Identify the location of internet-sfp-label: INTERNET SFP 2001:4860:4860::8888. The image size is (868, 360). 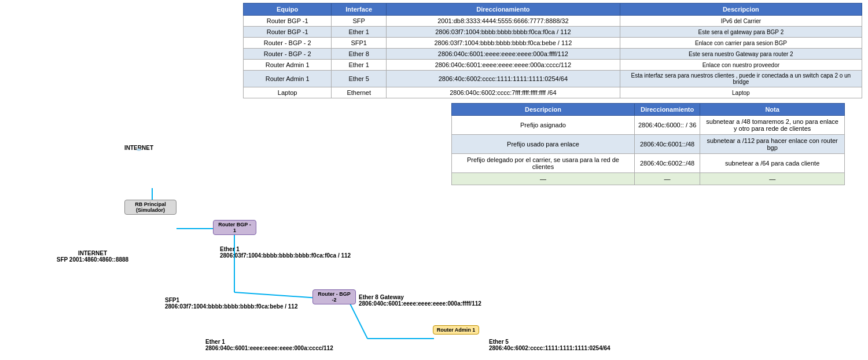
(93, 256).